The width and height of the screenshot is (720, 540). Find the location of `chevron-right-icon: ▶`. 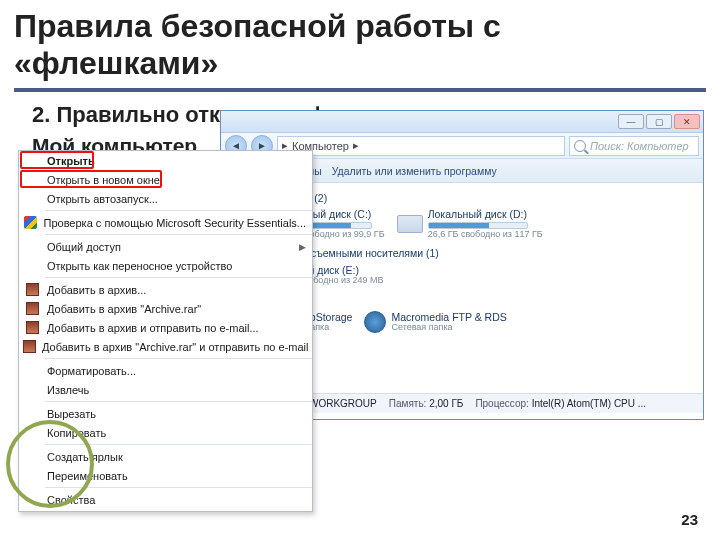

chevron-right-icon: ▶ is located at coordinates (302, 247).